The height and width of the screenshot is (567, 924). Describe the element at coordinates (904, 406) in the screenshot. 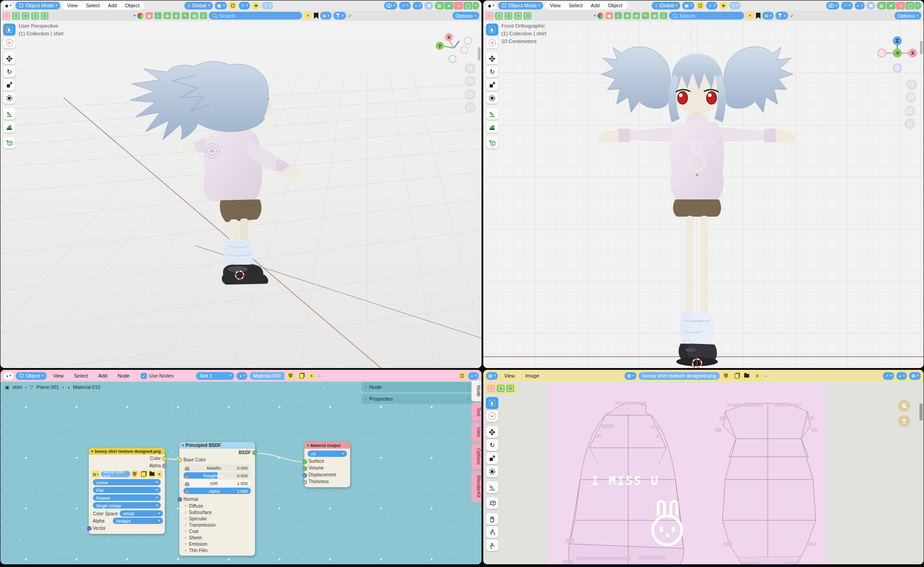

I see `zoom-button` at that location.